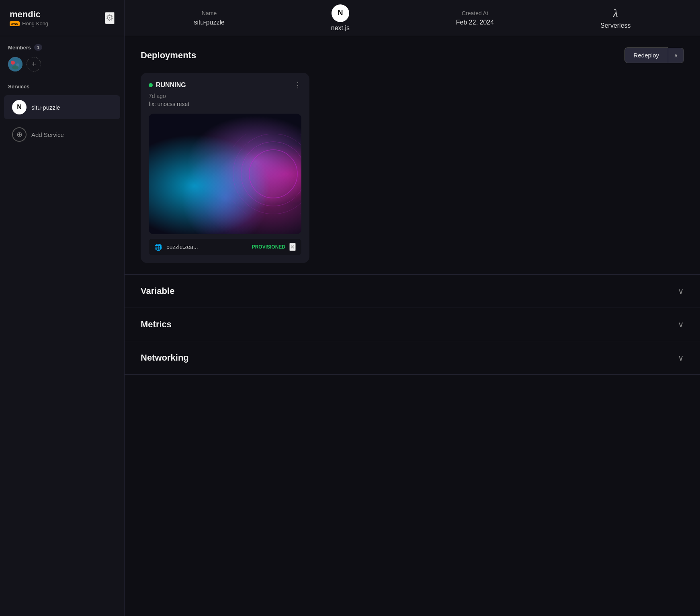 This screenshot has height=616, width=700. What do you see at coordinates (676, 55) in the screenshot?
I see `chevron-up-icon: ∧` at bounding box center [676, 55].